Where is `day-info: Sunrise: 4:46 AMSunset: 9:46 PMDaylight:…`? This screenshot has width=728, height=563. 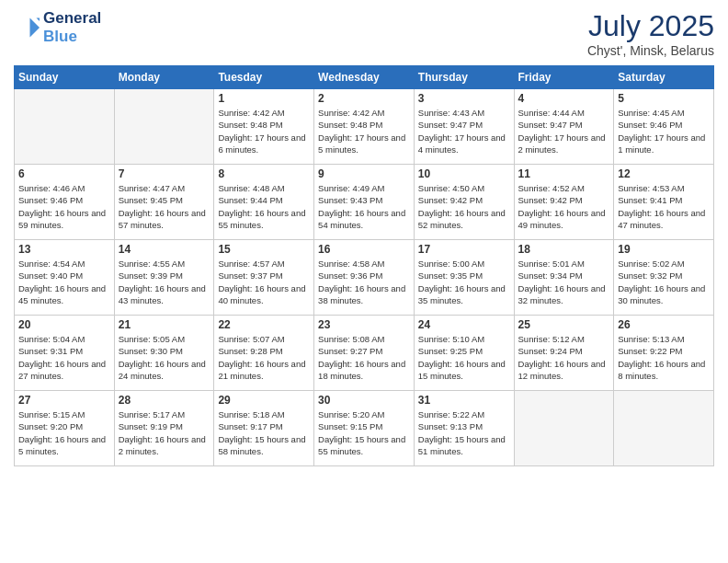 day-info: Sunrise: 4:46 AMSunset: 9:46 PMDaylight:… is located at coordinates (64, 206).